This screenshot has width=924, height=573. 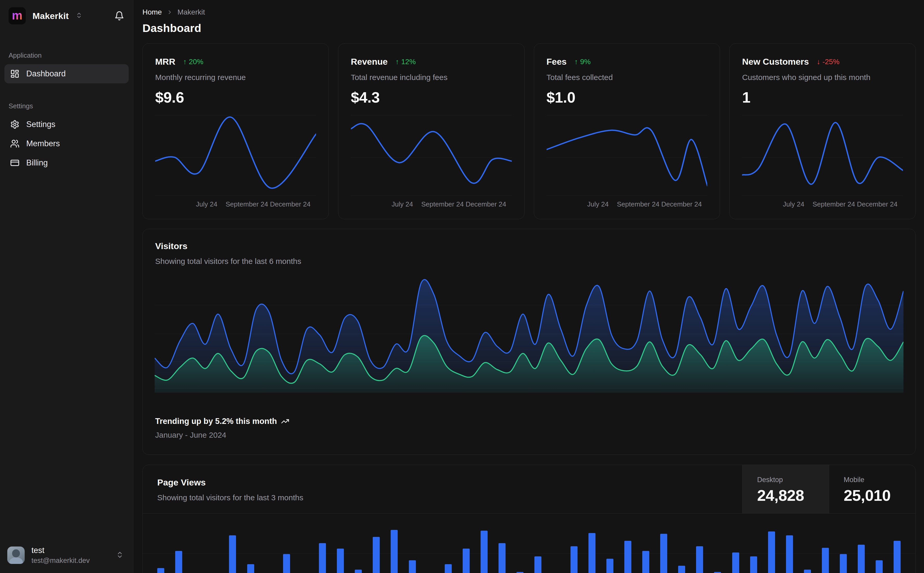 What do you see at coordinates (775, 61) in the screenshot?
I see `stat-title: New Customers` at bounding box center [775, 61].